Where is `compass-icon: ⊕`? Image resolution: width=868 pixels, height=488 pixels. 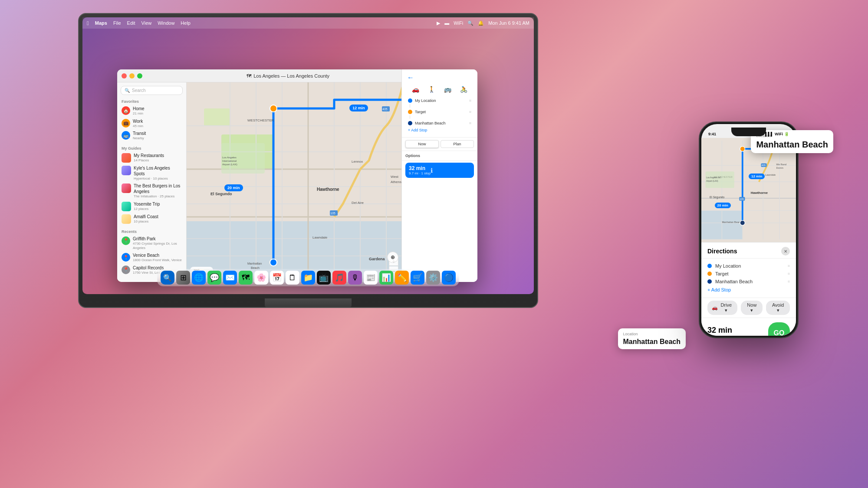
compass-icon: ⊕ is located at coordinates (393, 257).